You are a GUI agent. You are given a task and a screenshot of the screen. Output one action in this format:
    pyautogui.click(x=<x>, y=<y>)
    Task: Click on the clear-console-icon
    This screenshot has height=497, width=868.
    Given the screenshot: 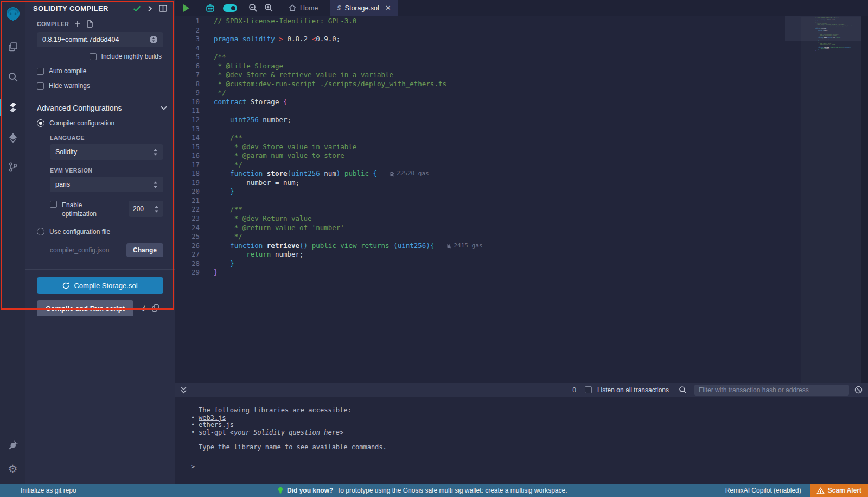 What is the action you would take?
    pyautogui.click(x=858, y=390)
    